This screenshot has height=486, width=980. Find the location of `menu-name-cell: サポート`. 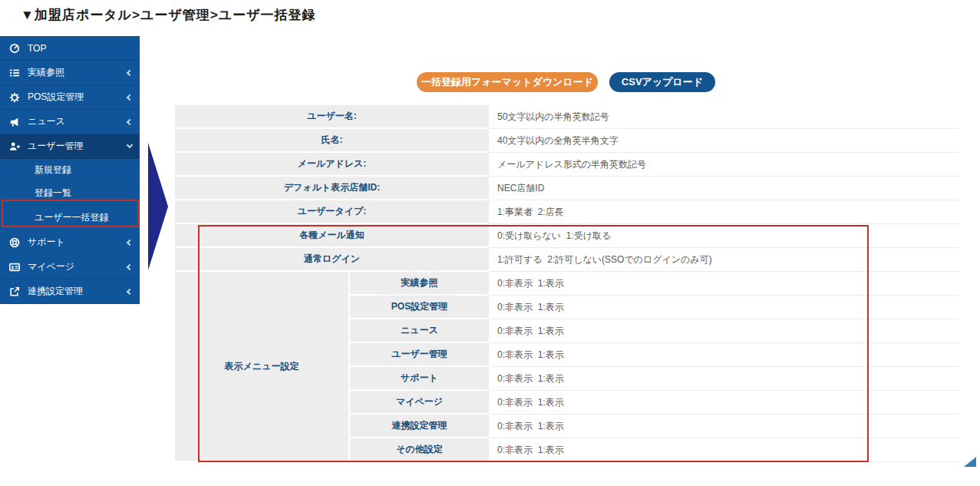

menu-name-cell: サポート is located at coordinates (419, 379).